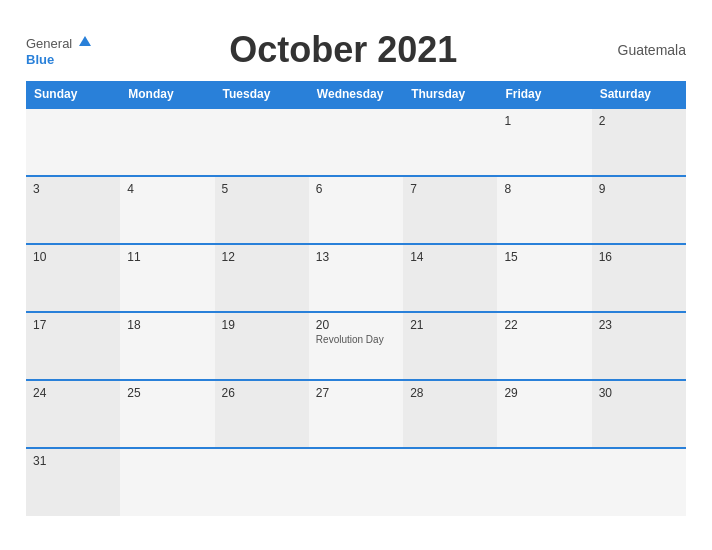 The image size is (712, 550). Describe the element at coordinates (639, 278) in the screenshot. I see `cell-w2-d6: 16` at that location.